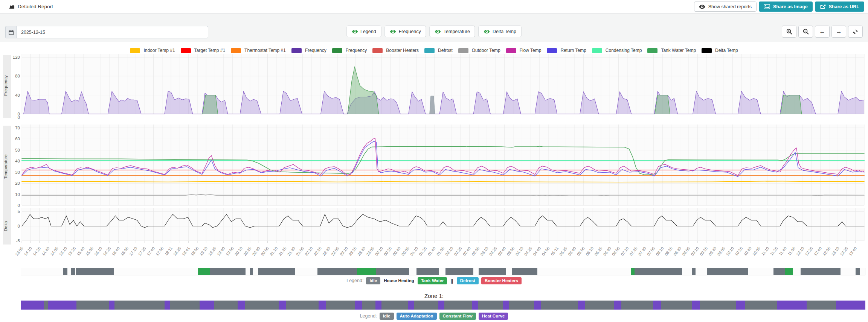 The width and height of the screenshot is (868, 322). I want to click on y-tick-label: 60, so click(17, 139).